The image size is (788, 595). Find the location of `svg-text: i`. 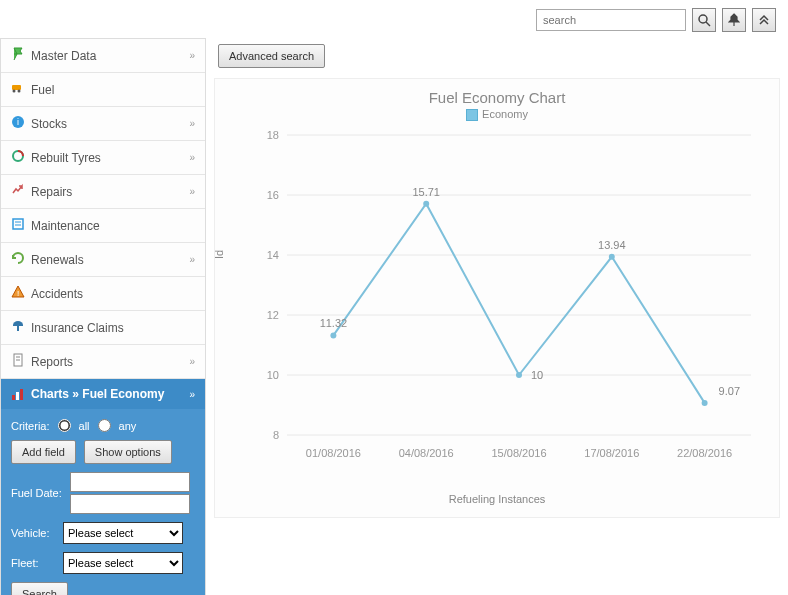

svg-text: i is located at coordinates (18, 122).